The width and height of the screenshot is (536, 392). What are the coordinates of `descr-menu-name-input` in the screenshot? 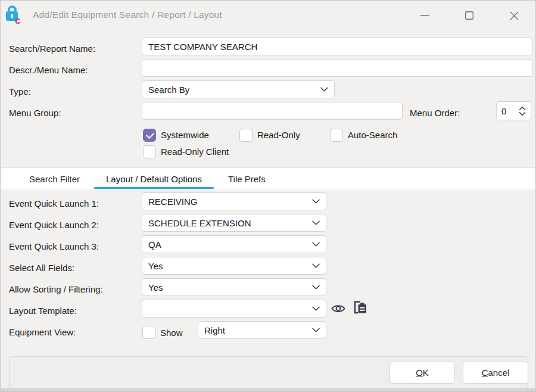 It's located at (337, 68).